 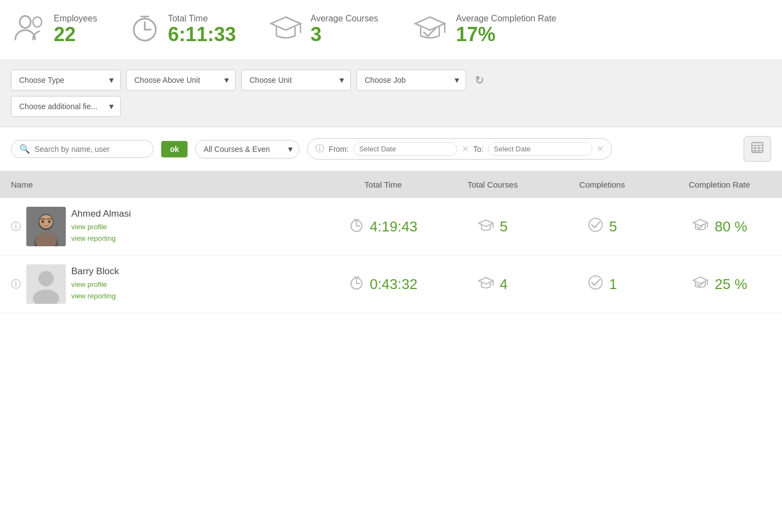 What do you see at coordinates (602, 284) in the screenshot?
I see `completions-cell-2: 1` at bounding box center [602, 284].